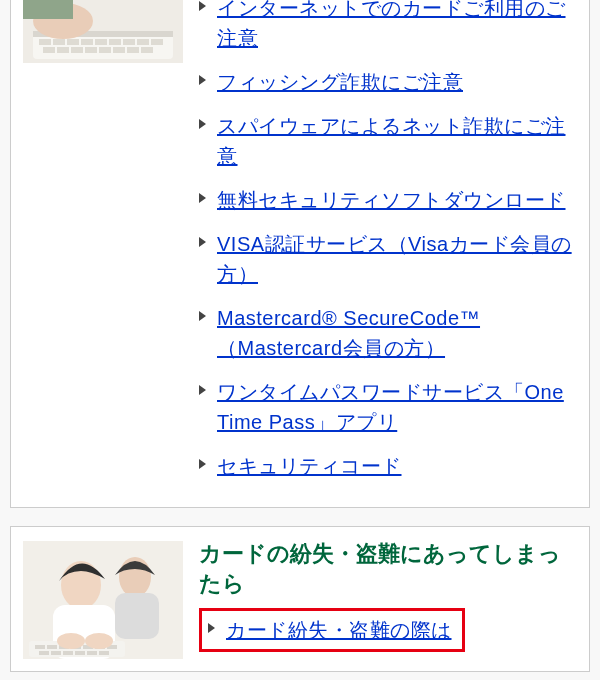  What do you see at coordinates (392, 200) in the screenshot?
I see `link-free-security-download: 無料セキュリティソフトダウンロード` at bounding box center [392, 200].